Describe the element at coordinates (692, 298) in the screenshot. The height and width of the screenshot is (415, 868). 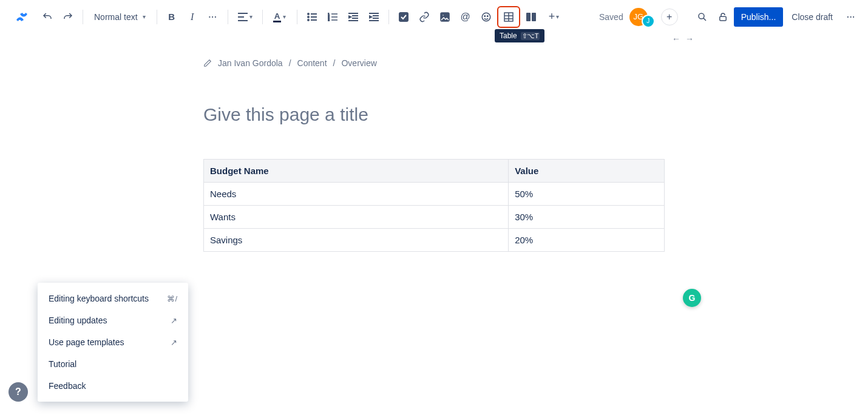
I see `grammarly-badge: G` at that location.